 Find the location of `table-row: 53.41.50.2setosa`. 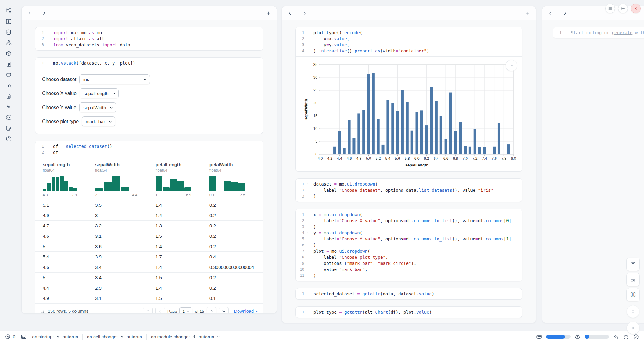

table-row: 53.41.50.2setosa is located at coordinates (149, 278).